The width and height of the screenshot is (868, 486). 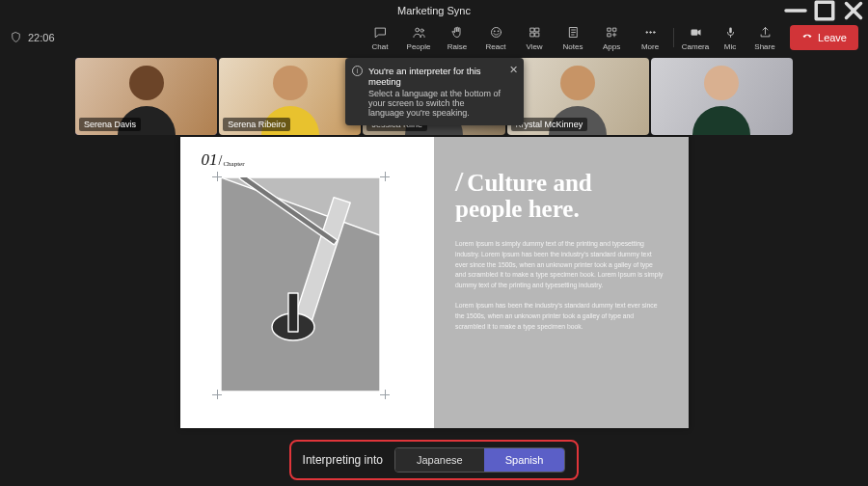 What do you see at coordinates (480, 460) in the screenshot?
I see `language-segmented-control: Japanese Spanish` at bounding box center [480, 460].